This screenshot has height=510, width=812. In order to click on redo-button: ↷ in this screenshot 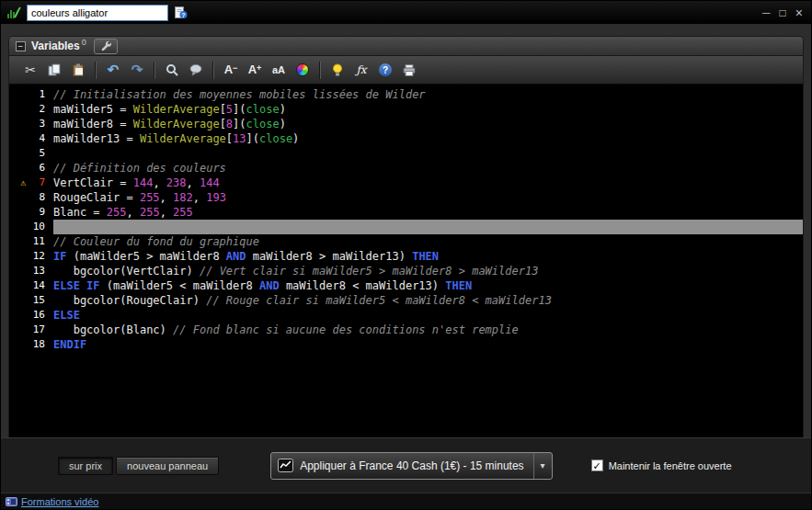, I will do `click(137, 70)`.